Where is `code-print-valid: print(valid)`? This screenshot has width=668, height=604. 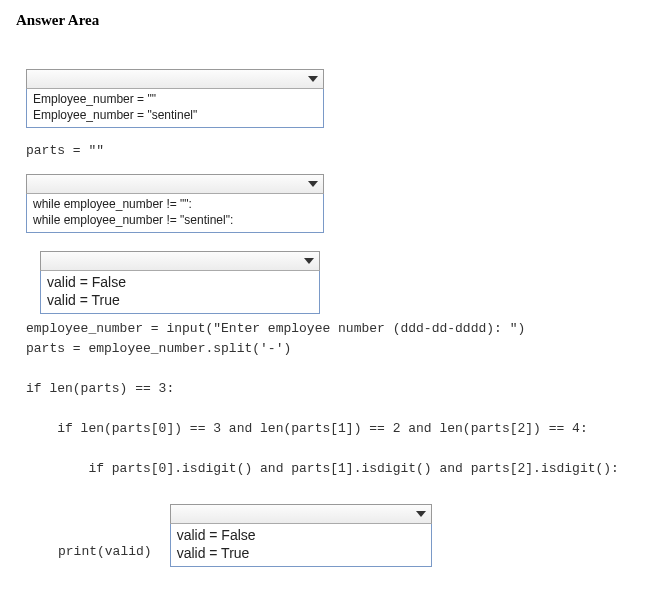
code-print-valid: print(valid) is located at coordinates (105, 555).